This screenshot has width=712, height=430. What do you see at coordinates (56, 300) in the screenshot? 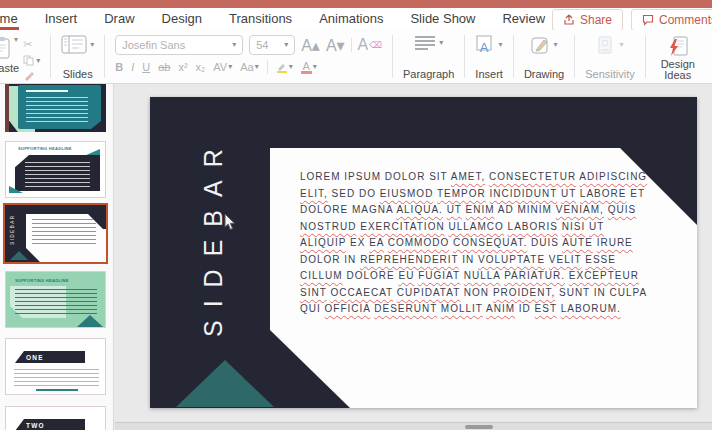
I see `thumbnail-slide-4: SUPPORTING HEADLINE` at bounding box center [56, 300].